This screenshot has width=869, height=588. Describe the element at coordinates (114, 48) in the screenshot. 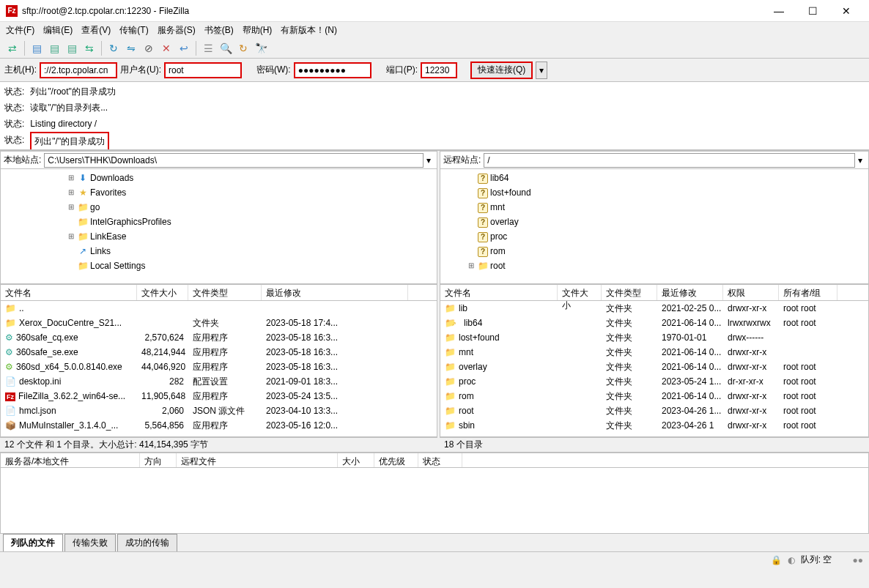

I see `refresh-icon: ↻` at that location.